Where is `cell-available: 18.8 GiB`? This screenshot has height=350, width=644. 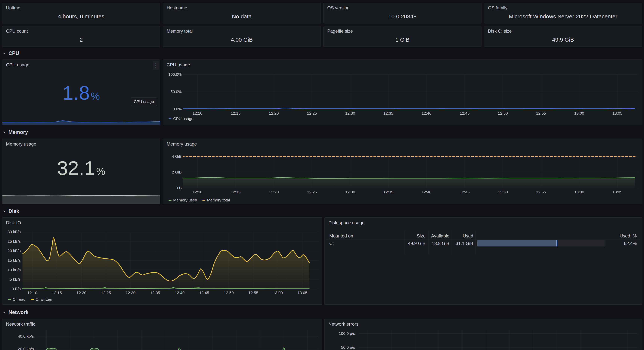 cell-available: 18.8 GiB is located at coordinates (440, 244).